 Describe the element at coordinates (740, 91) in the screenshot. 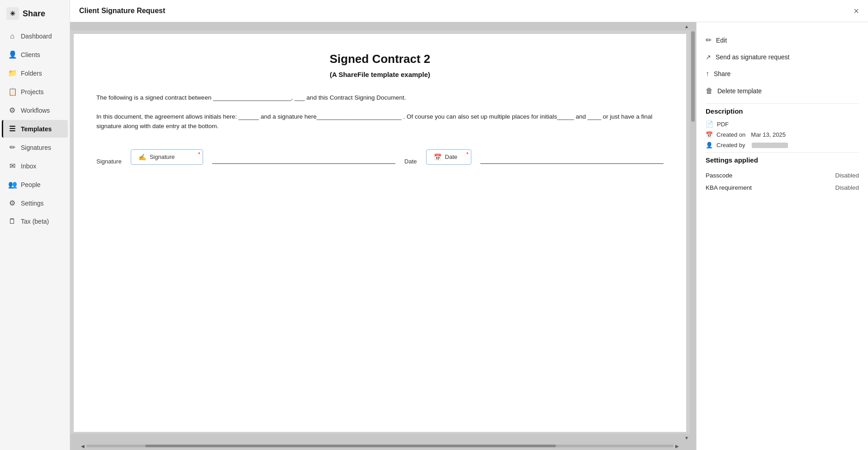

I see `delete-label: Delete template` at that location.